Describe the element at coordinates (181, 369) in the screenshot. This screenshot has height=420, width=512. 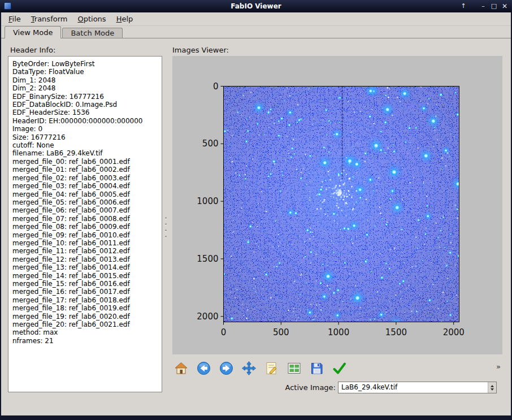
I see `home-icon` at that location.